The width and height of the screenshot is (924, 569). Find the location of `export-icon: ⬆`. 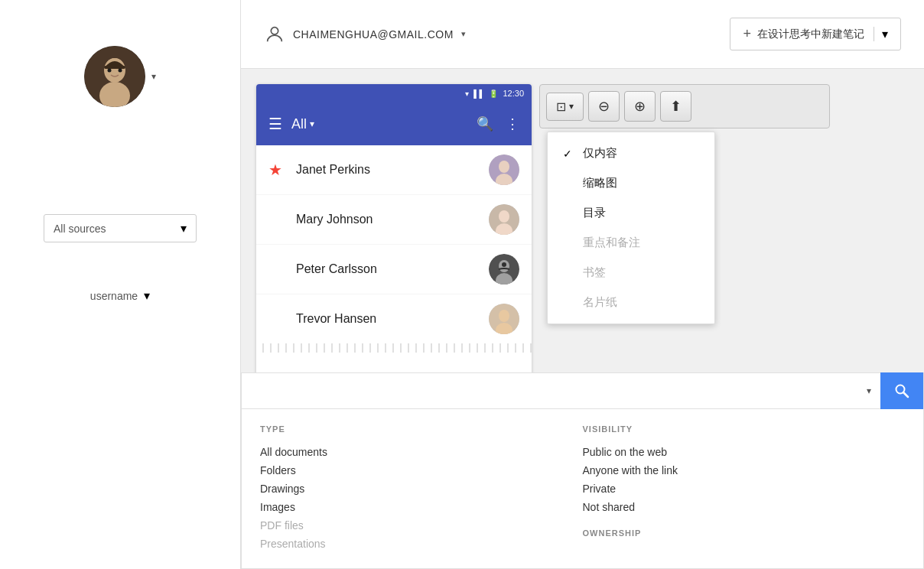

export-icon: ⬆ is located at coordinates (676, 106).